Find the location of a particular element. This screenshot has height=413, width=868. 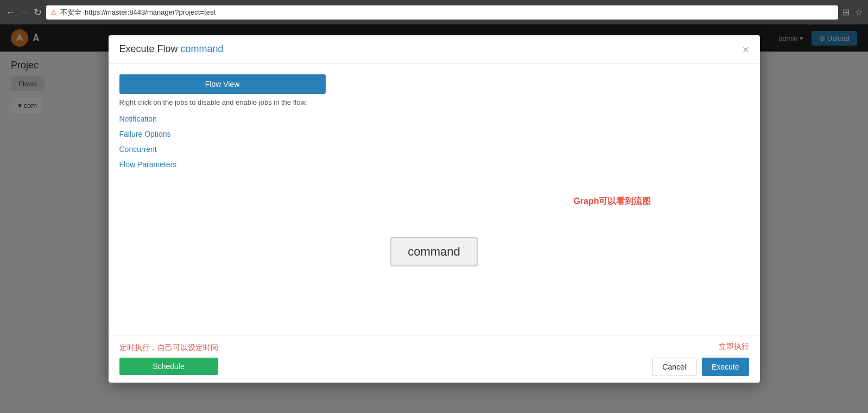

footer-right: 立即执行 Cancel Execute is located at coordinates (700, 359).